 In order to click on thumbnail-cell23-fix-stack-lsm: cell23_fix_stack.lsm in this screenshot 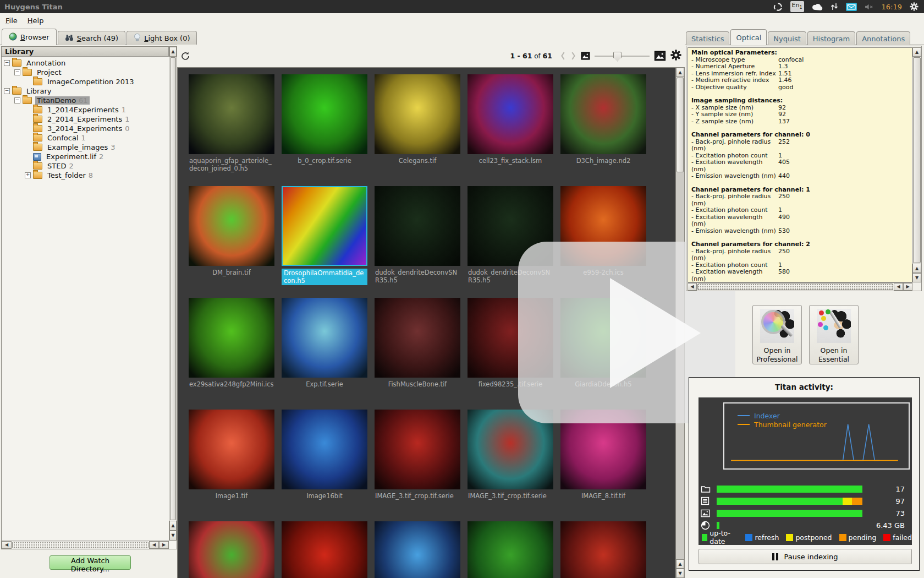, I will do `click(510, 130)`.